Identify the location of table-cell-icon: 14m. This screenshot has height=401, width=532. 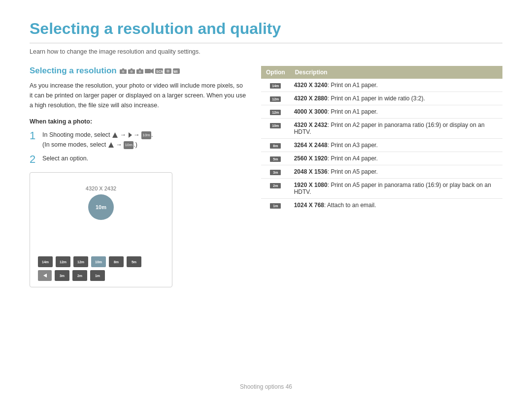
(276, 86).